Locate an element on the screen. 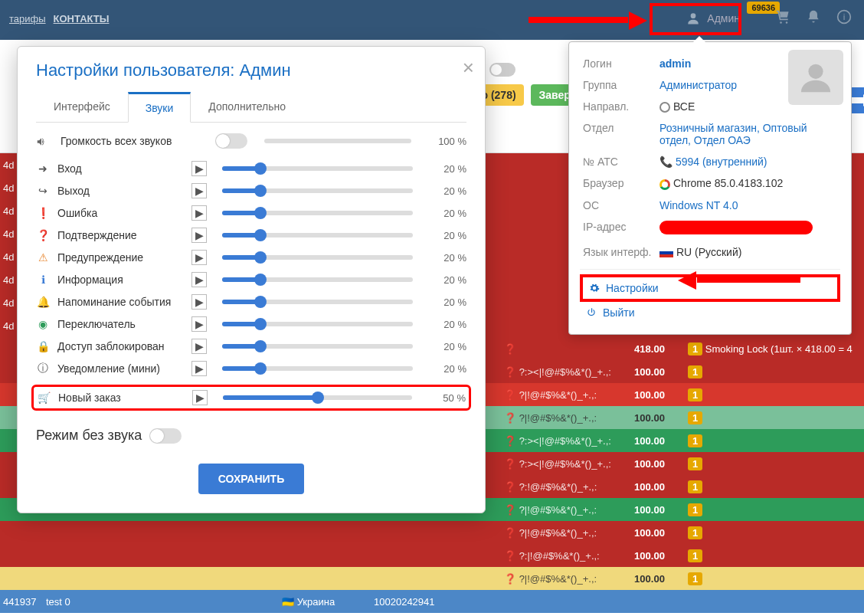 The height and width of the screenshot is (616, 864). tab-sounds: Звуки is located at coordinates (159, 107).